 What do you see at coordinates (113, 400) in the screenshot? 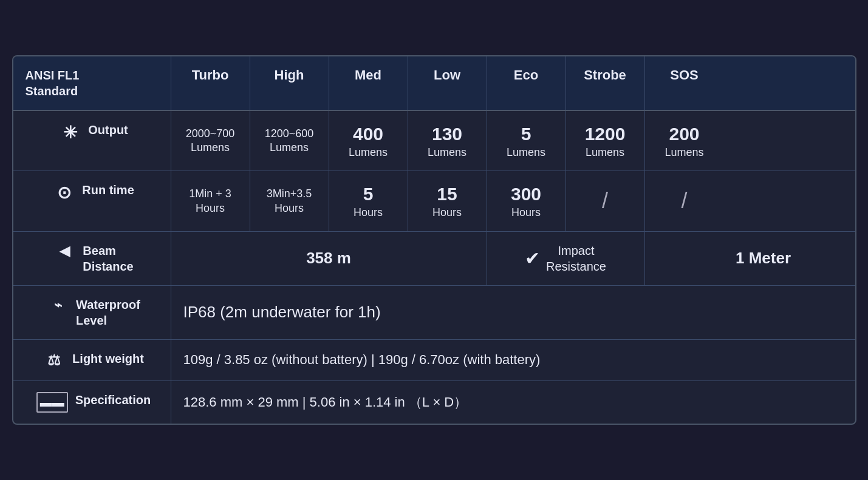
I see `spec-label: Specification` at bounding box center [113, 400].